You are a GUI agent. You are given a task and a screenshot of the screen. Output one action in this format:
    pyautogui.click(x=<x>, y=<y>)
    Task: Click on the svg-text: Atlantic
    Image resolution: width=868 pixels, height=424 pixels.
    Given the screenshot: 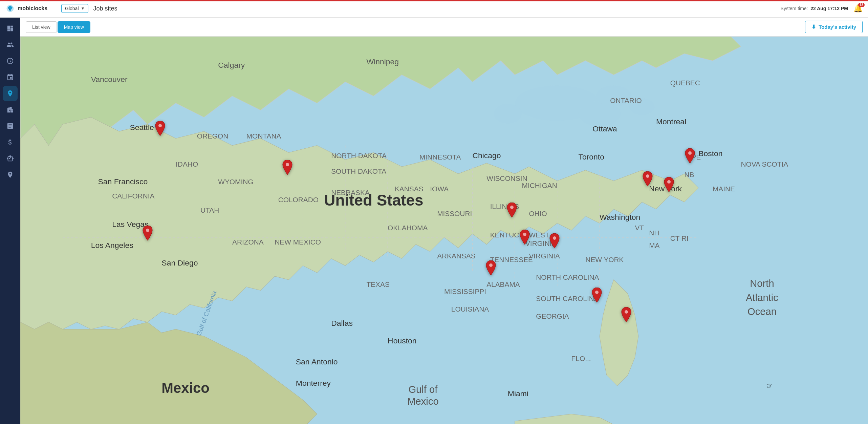 What is the action you would take?
    pyautogui.click(x=762, y=298)
    